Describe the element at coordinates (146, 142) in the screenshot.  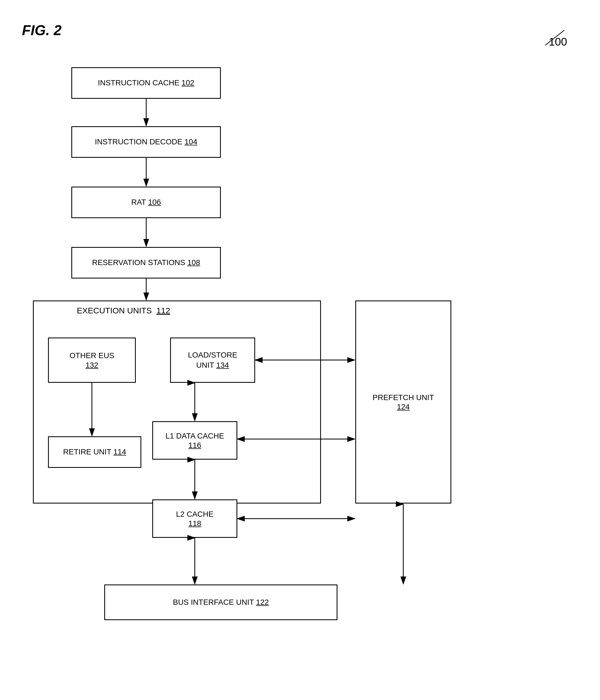
I see `instruction-decode-box: INSTRUCTION DECODE 104` at that location.